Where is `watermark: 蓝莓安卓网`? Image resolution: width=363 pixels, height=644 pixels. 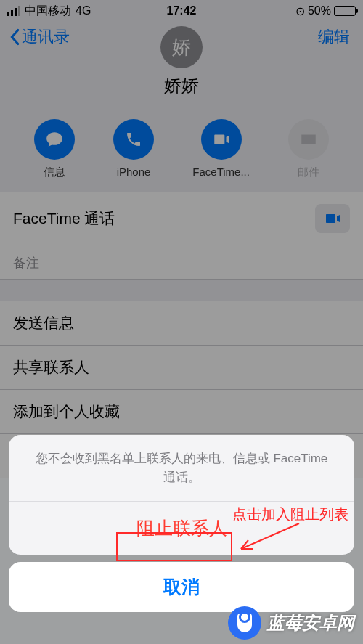 watermark: 蓝莓安卓网 is located at coordinates (291, 623).